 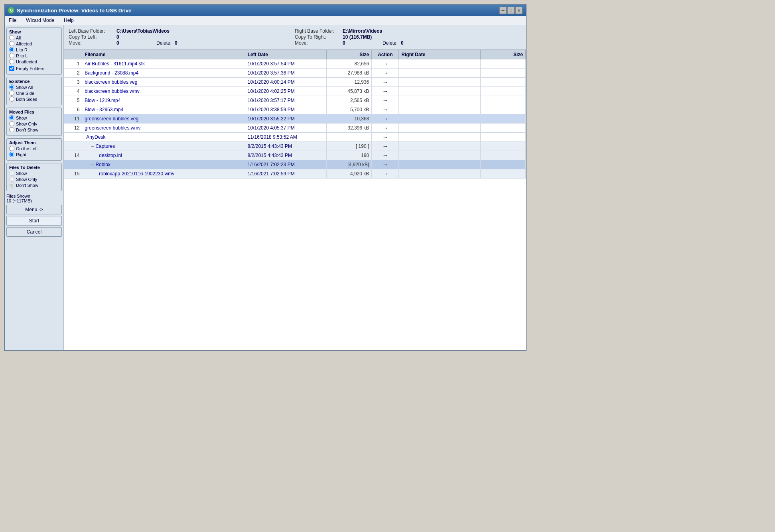 I want to click on show-rtol-radio: R to L, so click(x=34, y=56).